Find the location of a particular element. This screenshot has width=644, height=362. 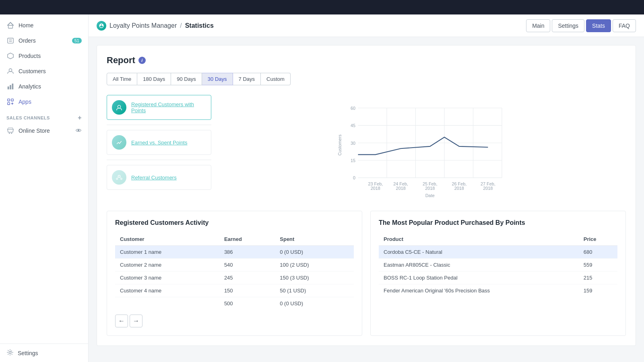

breadcrumb-page-title: Statistics is located at coordinates (200, 26).